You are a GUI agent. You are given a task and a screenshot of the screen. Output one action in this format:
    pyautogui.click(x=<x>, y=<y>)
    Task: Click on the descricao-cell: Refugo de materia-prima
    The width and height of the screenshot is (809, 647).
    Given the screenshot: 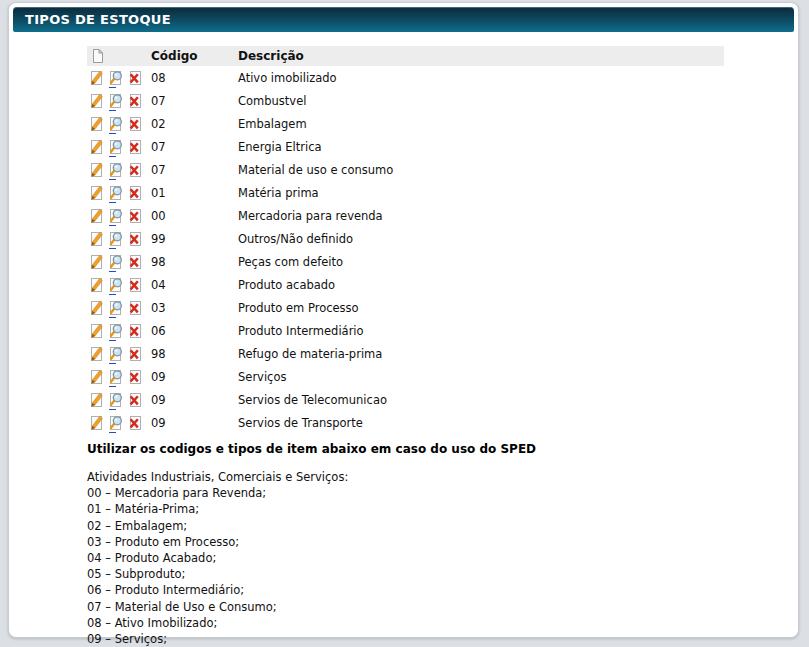 What is the action you would take?
    pyautogui.click(x=481, y=354)
    